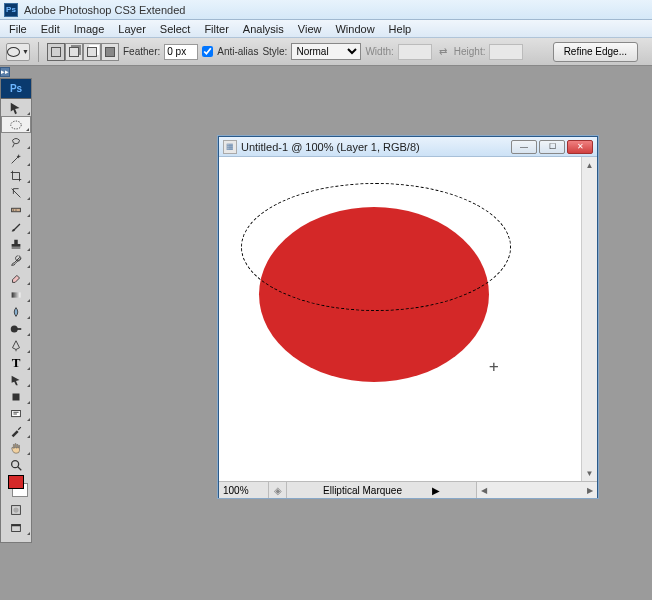 Image resolution: width=652 pixels, height=600 pixels. Describe the element at coordinates (16, 510) in the screenshot. I see `quickmask-icon` at that location.